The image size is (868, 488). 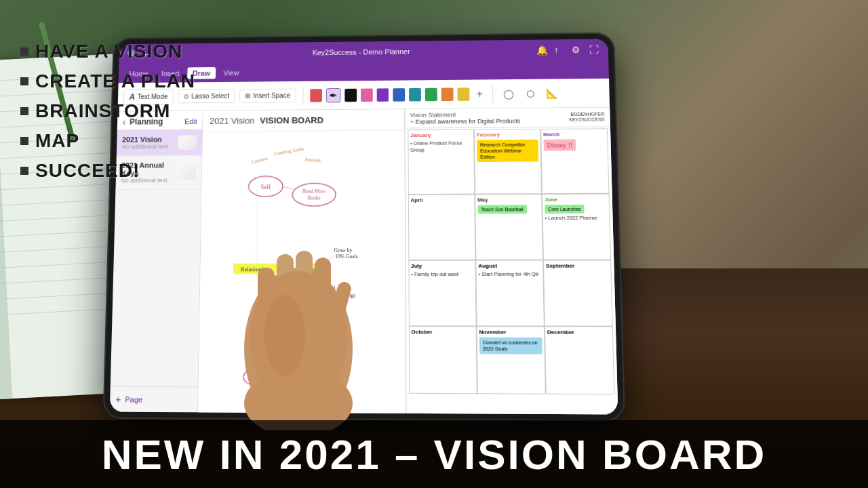 What do you see at coordinates (511, 346) in the screenshot?
I see `cal-nov-sticky: Connect w/ customers on 2022 Goals` at bounding box center [511, 346].